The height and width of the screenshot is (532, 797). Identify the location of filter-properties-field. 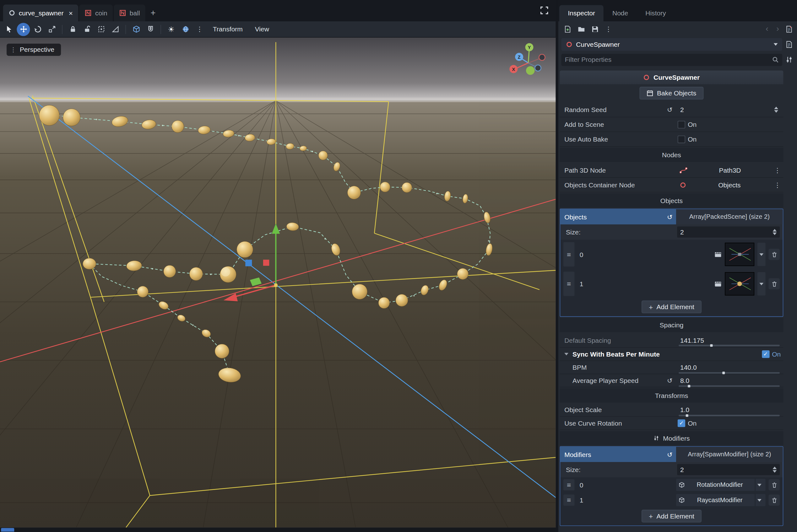
(672, 60).